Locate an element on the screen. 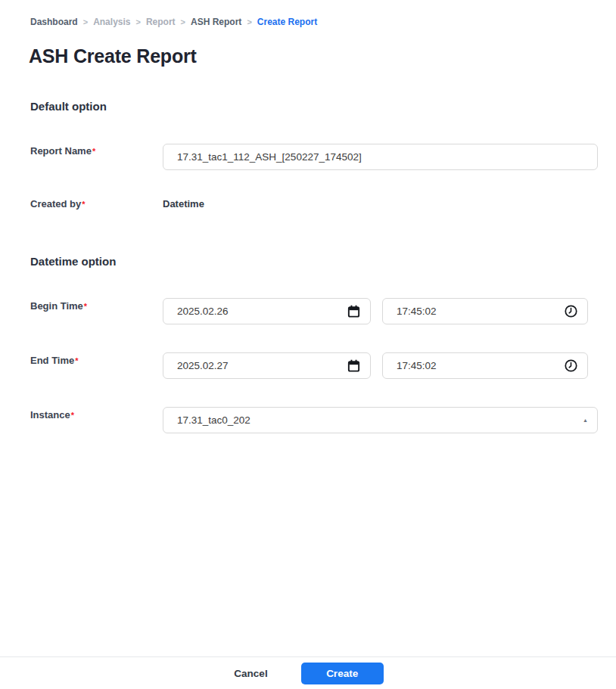 This screenshot has width=616, height=689. end-time-label-text: End Time is located at coordinates (52, 360).